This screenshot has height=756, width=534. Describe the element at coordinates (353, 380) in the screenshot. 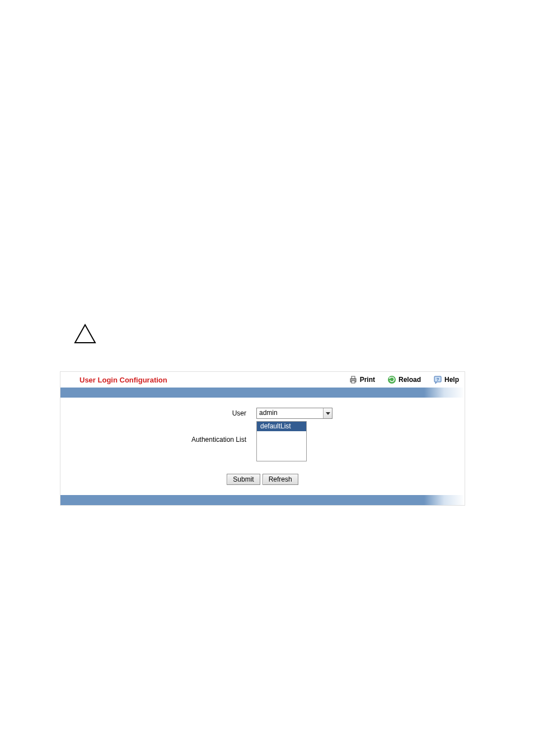

I see `print-icon` at that location.